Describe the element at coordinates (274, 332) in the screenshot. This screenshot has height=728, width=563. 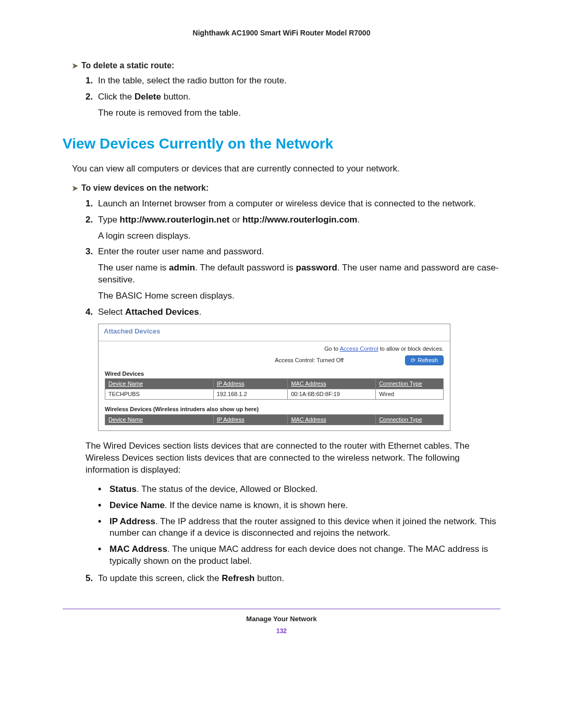
I see `panel-title: Attached Devices` at that location.